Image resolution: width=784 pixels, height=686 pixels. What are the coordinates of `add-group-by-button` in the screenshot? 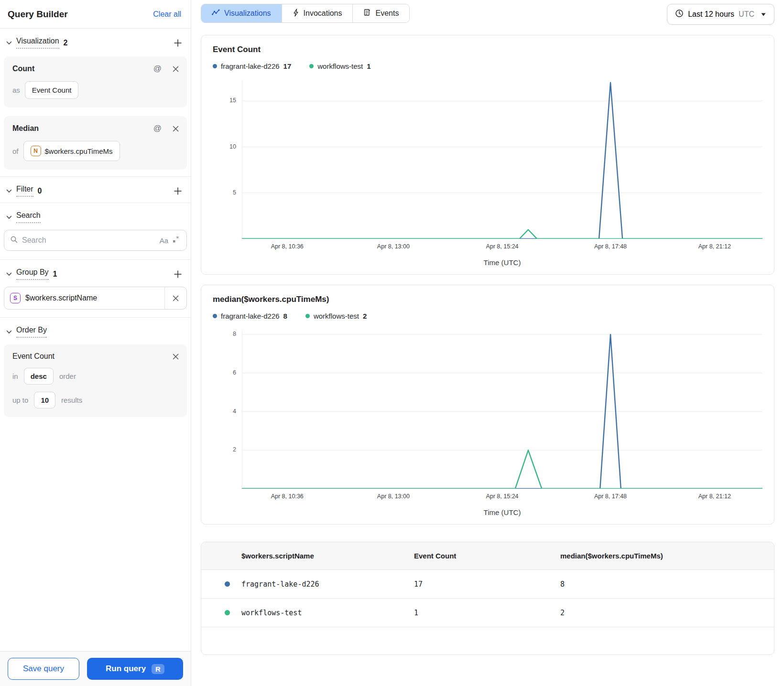 It's located at (178, 274).